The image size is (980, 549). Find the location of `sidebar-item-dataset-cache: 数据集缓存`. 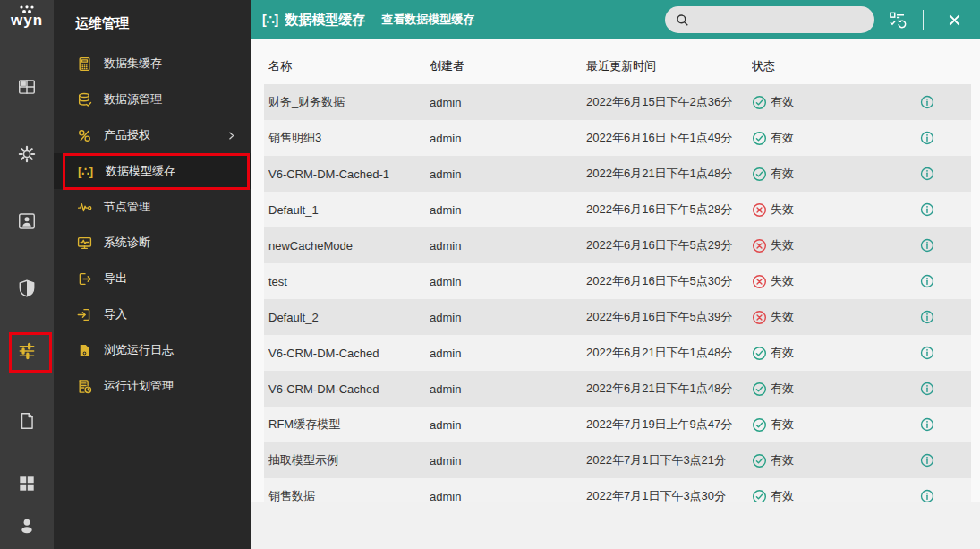

sidebar-item-dataset-cache: 数据集缓存 is located at coordinates (152, 64).